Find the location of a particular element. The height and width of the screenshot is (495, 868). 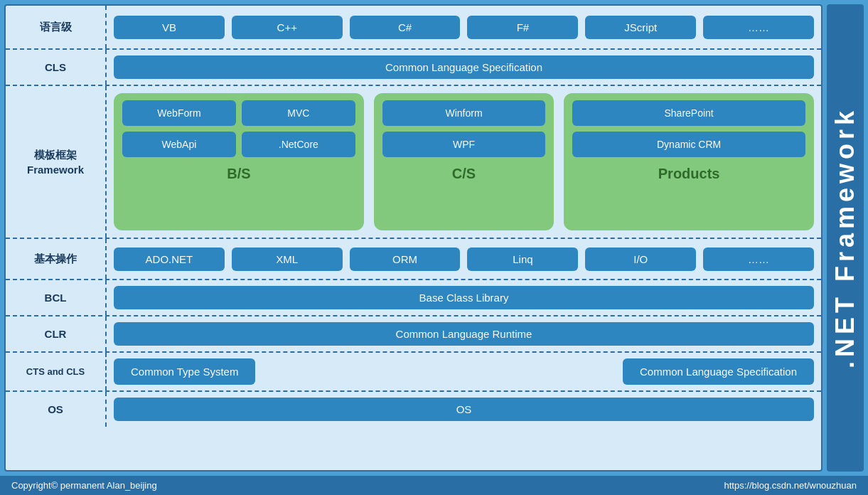

net-framework-label: .NET Framework is located at coordinates (845, 238).